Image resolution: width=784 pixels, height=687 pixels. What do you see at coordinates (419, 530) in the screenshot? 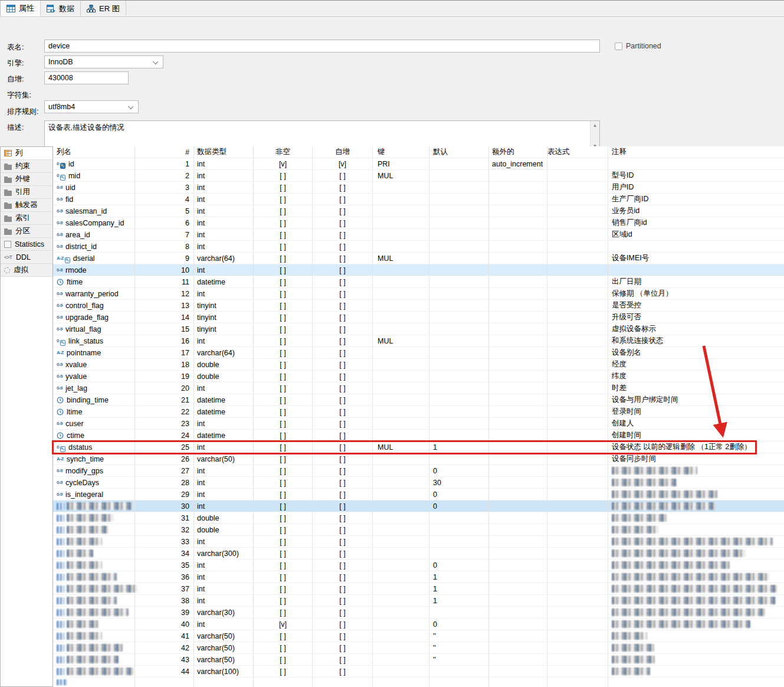
I see `grid-row-32: 32double[ ][ ]` at bounding box center [419, 530].